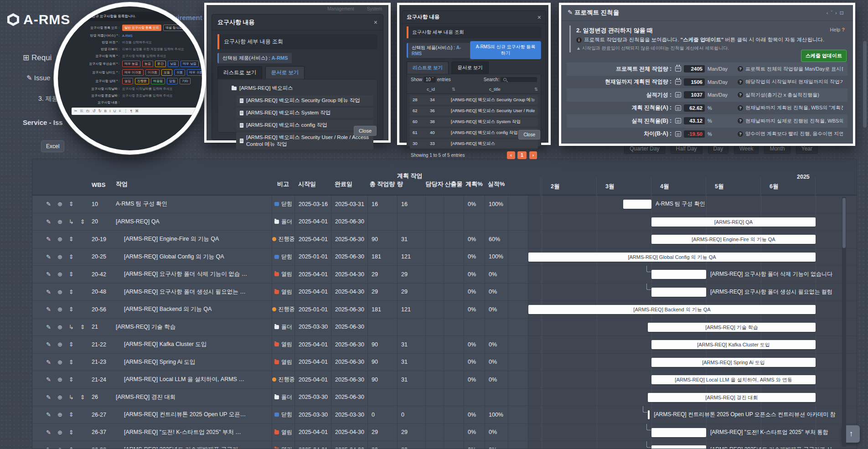 This screenshot has height=449, width=868. What do you see at coordinates (305, 113) in the screenshot?
I see `tree-item: [ARMS-REQ] 백오피스 System 작업` at bounding box center [305, 113].